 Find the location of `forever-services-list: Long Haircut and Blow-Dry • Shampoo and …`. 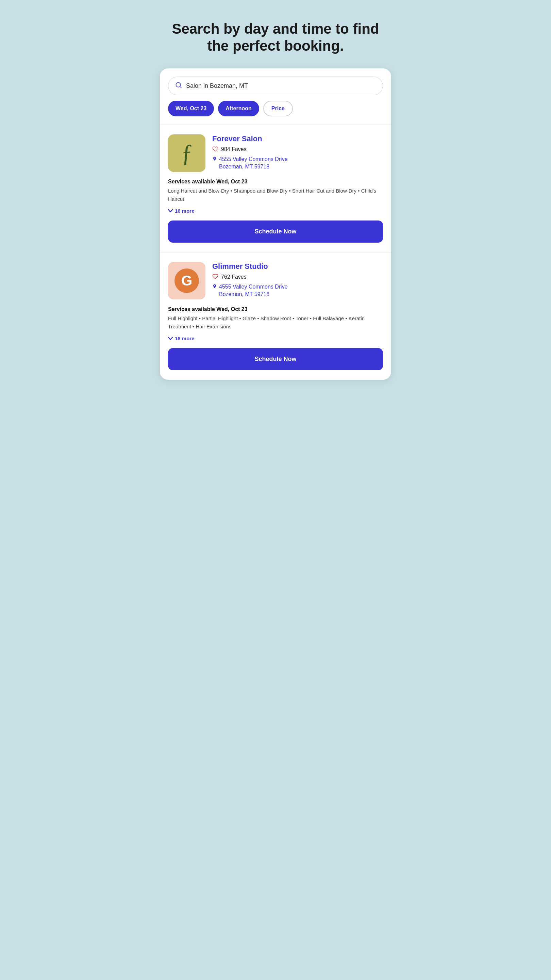

forever-services-list: Long Haircut and Blow-Dry • Shampoo and … is located at coordinates (275, 195).